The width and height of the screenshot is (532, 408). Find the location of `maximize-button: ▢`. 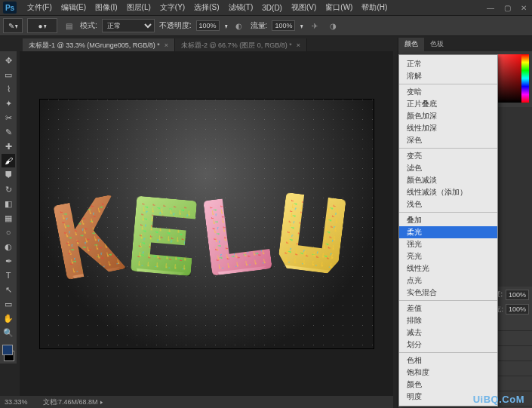

maximize-button: ▢ is located at coordinates (507, 8).